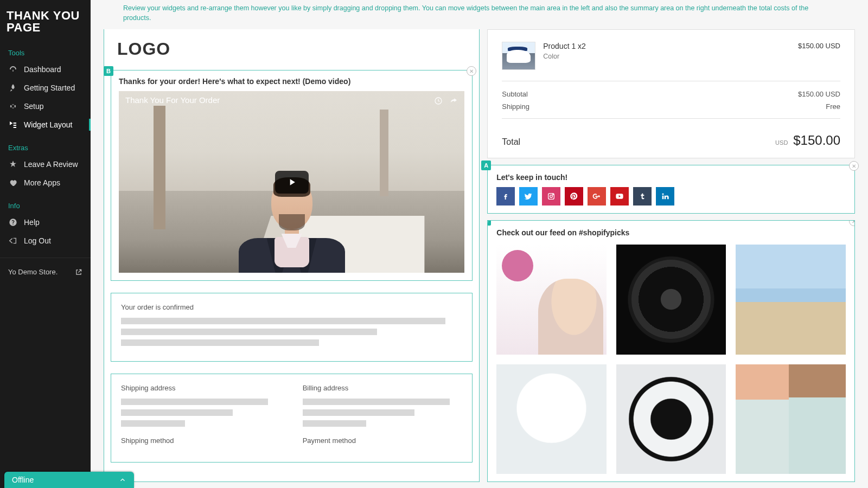 The image size is (868, 488). I want to click on shipping-row: Shipping Free, so click(671, 106).